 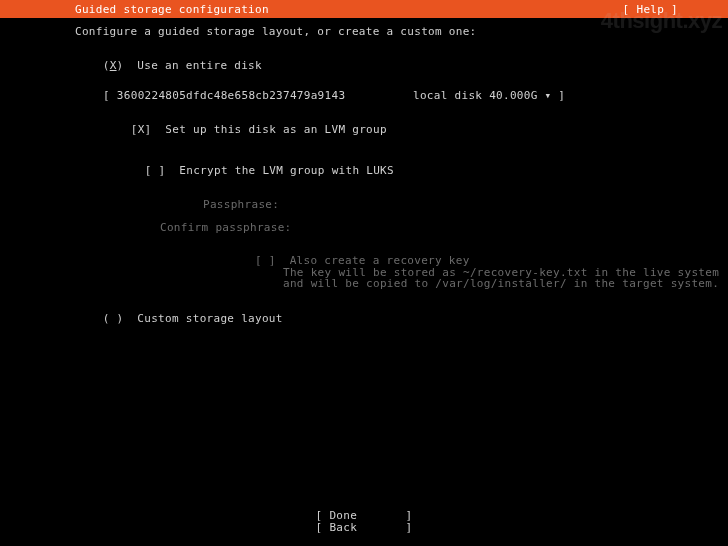 I want to click on checkbox-label: Encrypt the LVM group with LUKS, so click(x=286, y=170).